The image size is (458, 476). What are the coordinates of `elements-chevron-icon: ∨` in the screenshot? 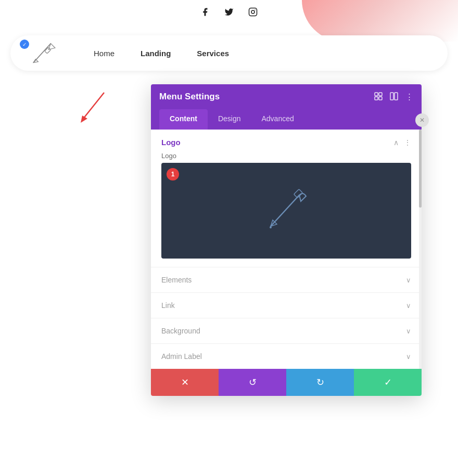 It's located at (409, 280).